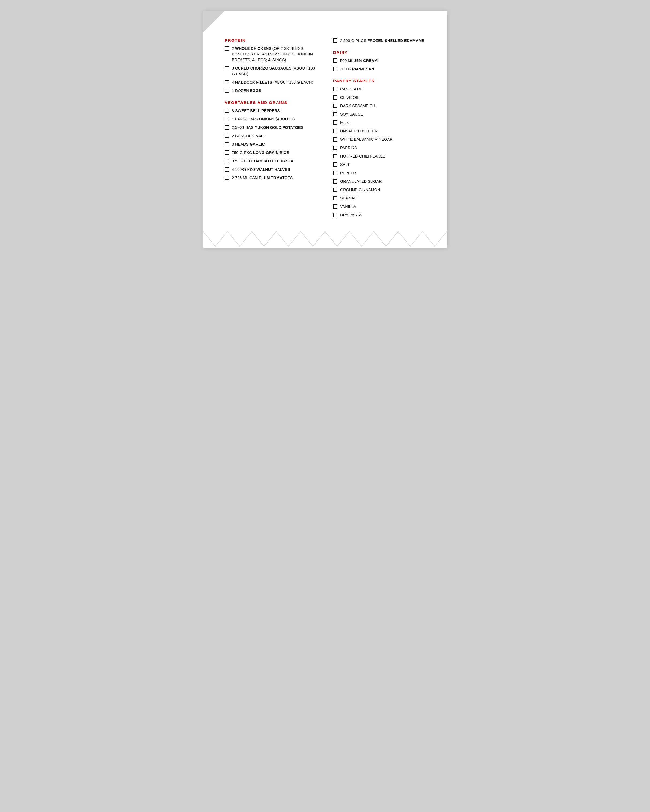 The width and height of the screenshot is (650, 812). I want to click on checkbox-canola-oil, so click(335, 89).